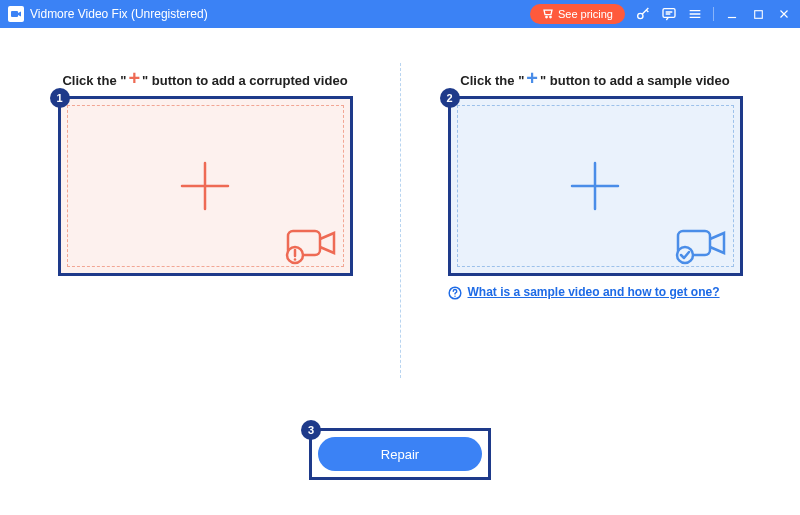 This screenshot has width=800, height=515. What do you see at coordinates (269, 14) in the screenshot?
I see `titlebar-left: Vidmore Video Fix (Unregistered)` at bounding box center [269, 14].